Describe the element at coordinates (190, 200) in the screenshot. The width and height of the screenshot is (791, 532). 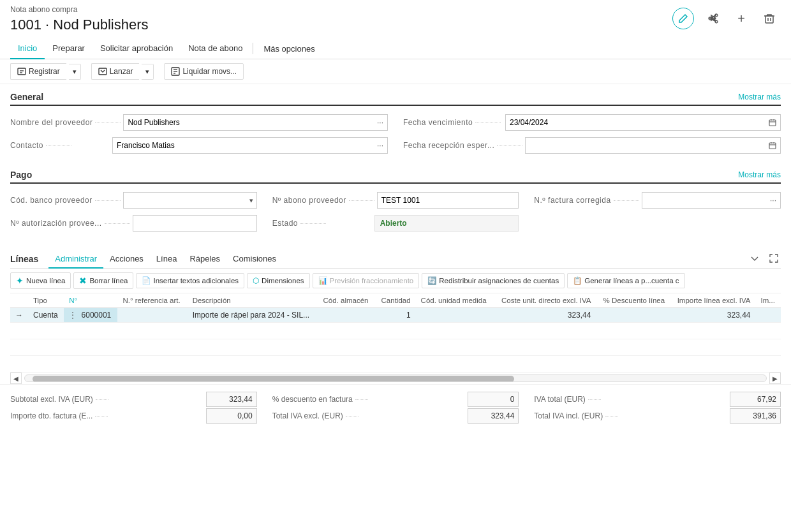
I see `cod-banco-select` at that location.